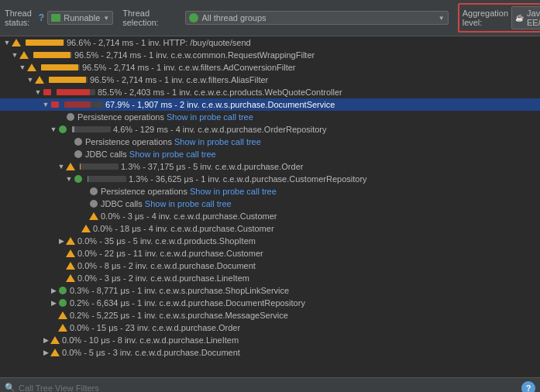 This screenshot has height=392, width=540. What do you see at coordinates (20, 18) in the screenshot?
I see `thread-status-label: Thread status:` at bounding box center [20, 18].